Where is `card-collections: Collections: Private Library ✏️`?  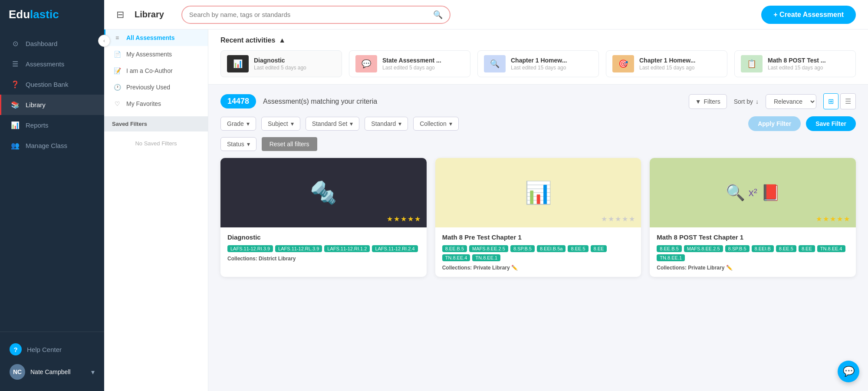 card-collections: Collections: Private Library ✏️ is located at coordinates (753, 268).